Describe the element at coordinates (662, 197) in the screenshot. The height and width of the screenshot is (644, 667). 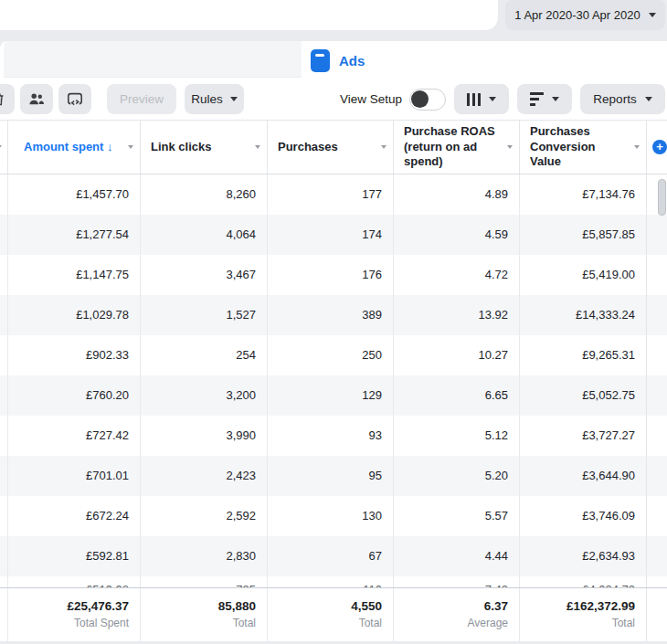
I see `vertical-scrollbar-thumb` at that location.